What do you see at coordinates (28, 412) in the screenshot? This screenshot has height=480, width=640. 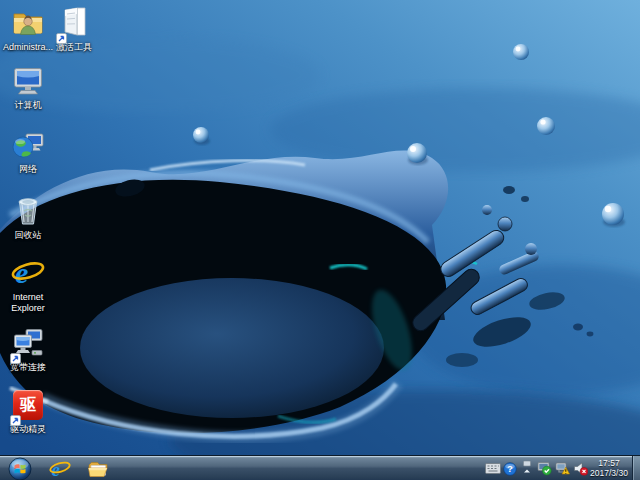 I see `desktop-icon-driver-genius: 驱 驱动精灵` at bounding box center [28, 412].